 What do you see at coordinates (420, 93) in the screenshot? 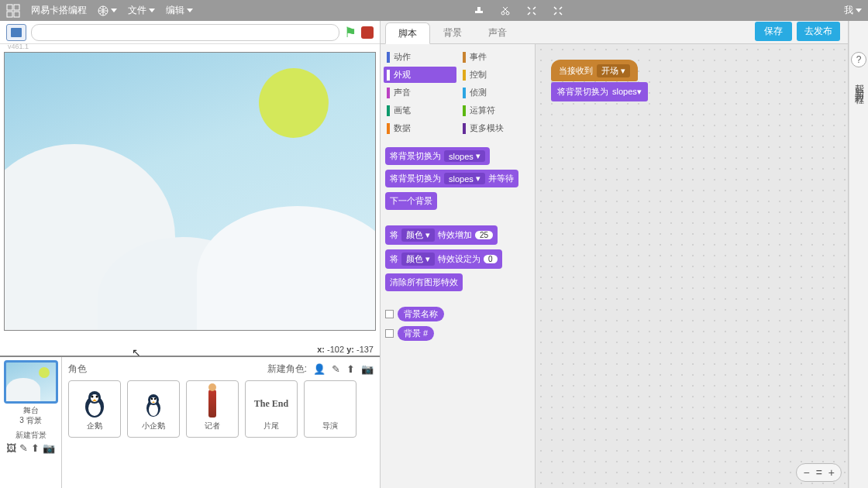
I see `cat-sound: 声音` at bounding box center [420, 93].